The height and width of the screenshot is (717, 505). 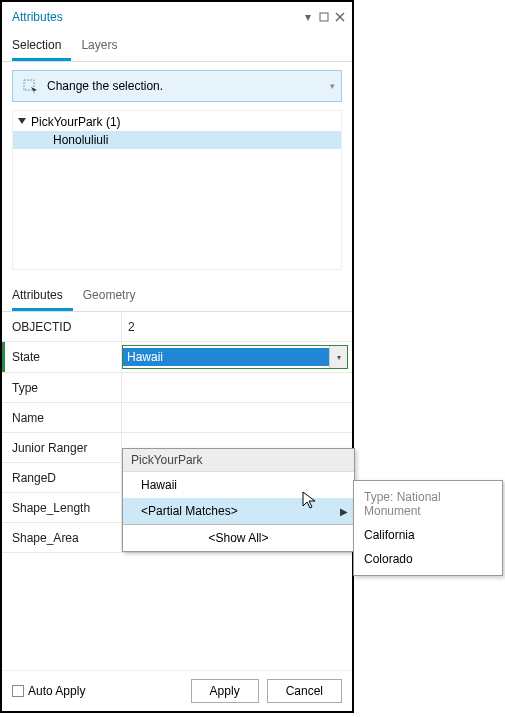 I want to click on close-icon, so click(x=340, y=17).